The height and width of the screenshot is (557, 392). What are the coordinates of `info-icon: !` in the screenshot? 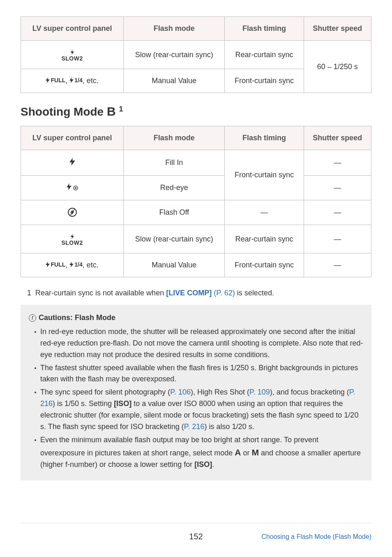 It's located at (32, 318).